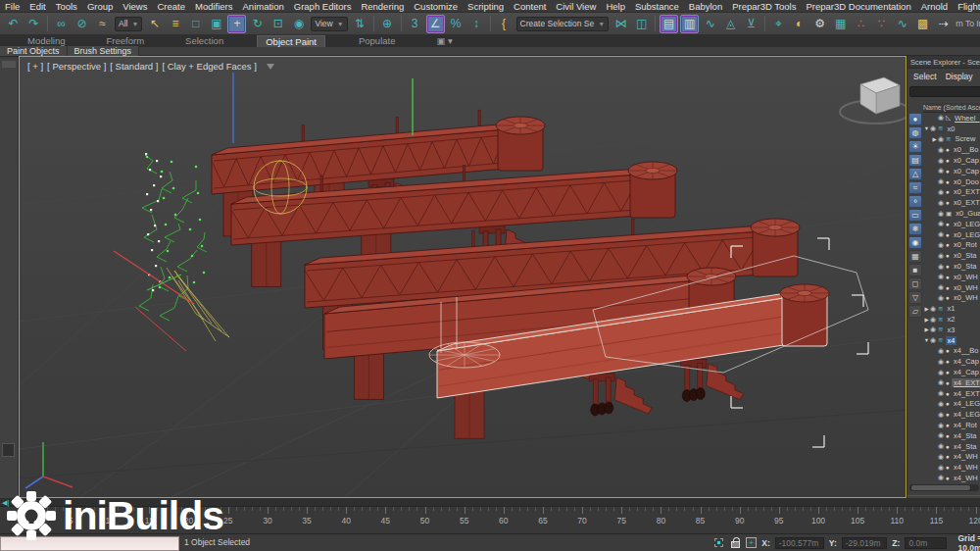 The width and height of the screenshot is (980, 551). I want to click on menu-help: Help, so click(615, 6).